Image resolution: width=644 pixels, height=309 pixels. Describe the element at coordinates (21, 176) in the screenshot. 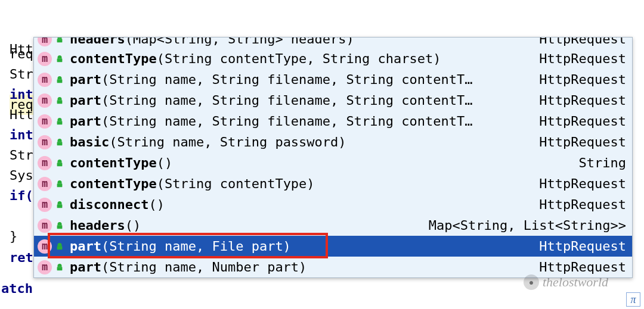

I see `peek-token: Sys` at that location.